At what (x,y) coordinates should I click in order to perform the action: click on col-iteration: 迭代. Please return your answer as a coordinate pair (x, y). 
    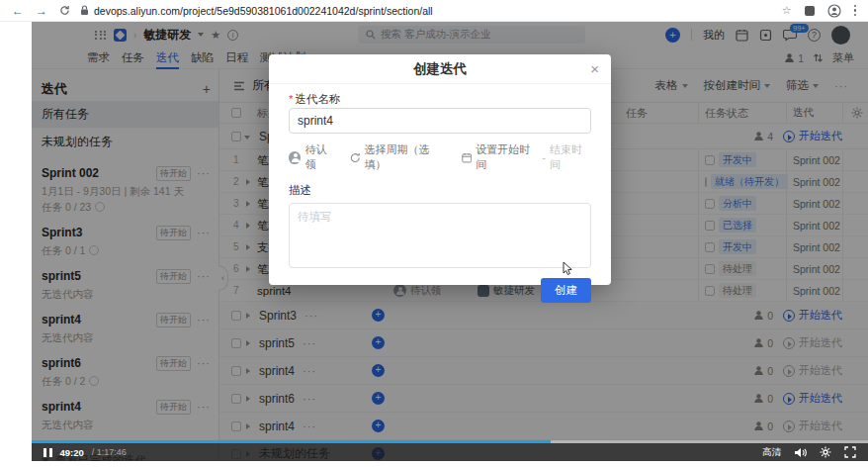
    Looking at the image, I should click on (815, 113).